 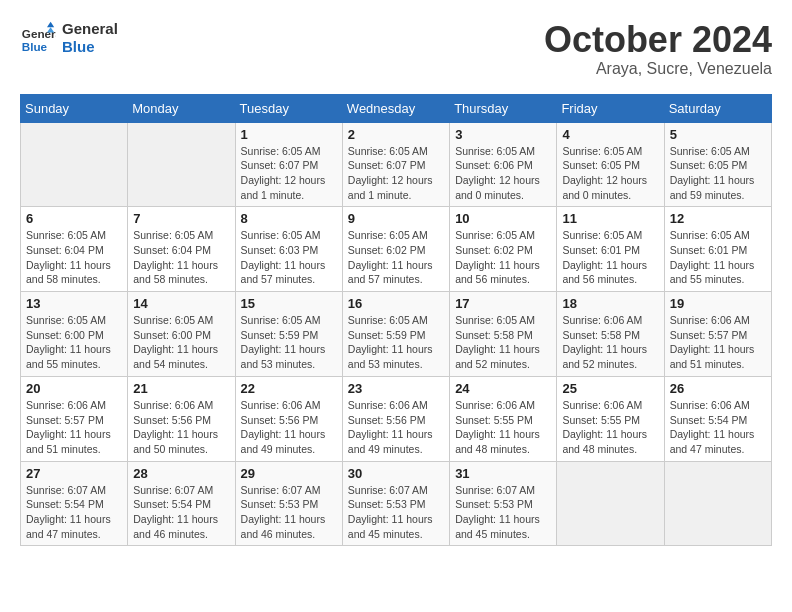 I want to click on day-number: 8, so click(x=289, y=218).